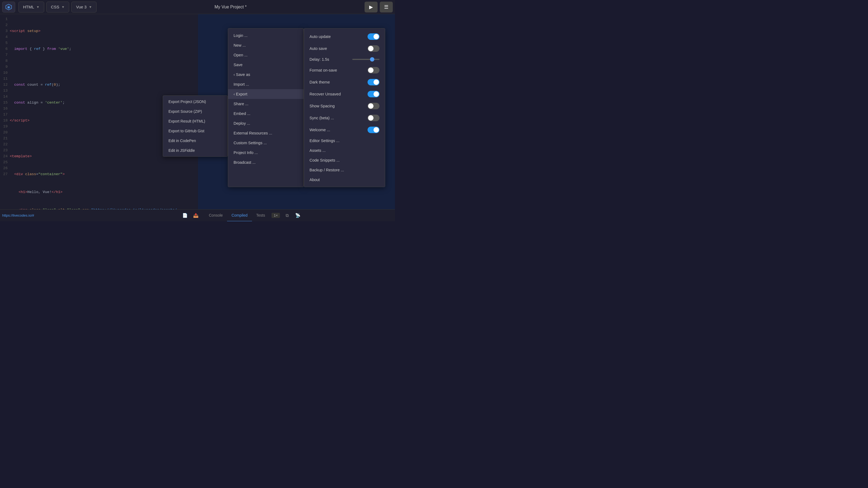 The height and width of the screenshot is (488, 868). What do you see at coordinates (195, 102) in the screenshot?
I see `export-project-json: Export Project (JSON)` at bounding box center [195, 102].